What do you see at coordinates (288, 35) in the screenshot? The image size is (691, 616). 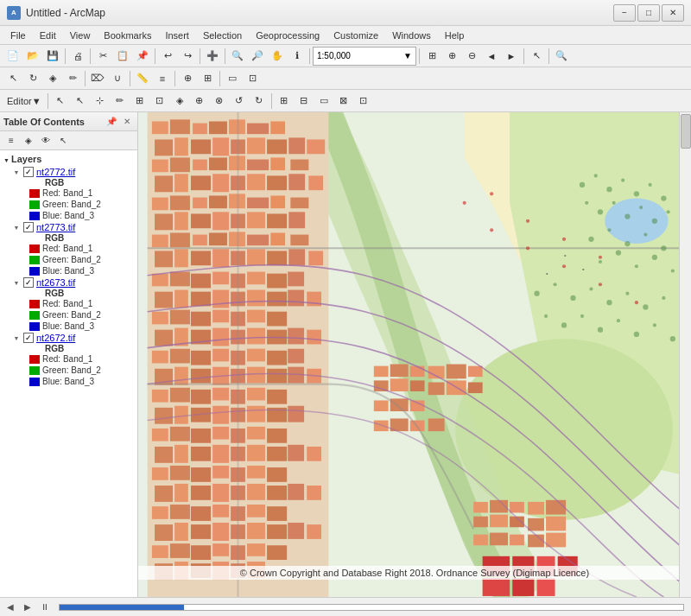 I see `menu-item-geoprocessing: Geoprocessing` at bounding box center [288, 35].